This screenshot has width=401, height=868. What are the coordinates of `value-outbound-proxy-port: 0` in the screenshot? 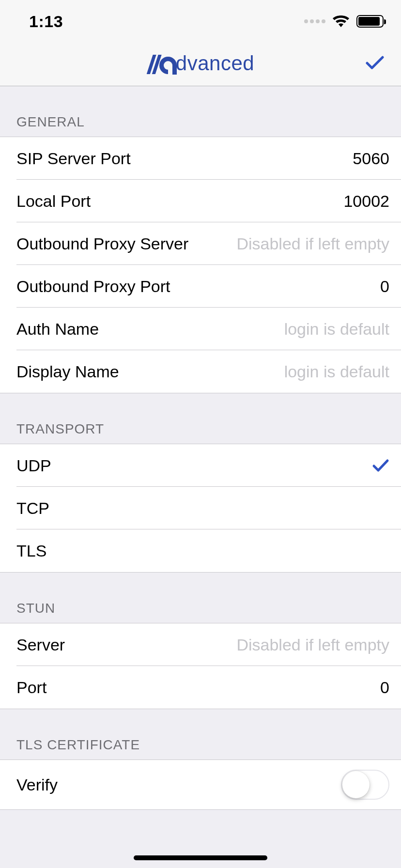 It's located at (375, 287).